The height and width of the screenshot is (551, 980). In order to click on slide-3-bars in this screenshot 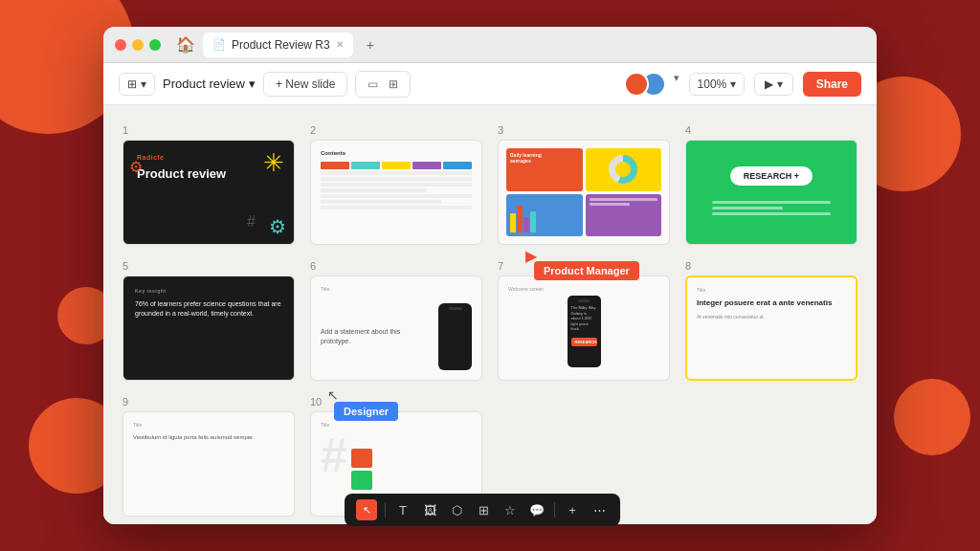, I will do `click(545, 216)`.